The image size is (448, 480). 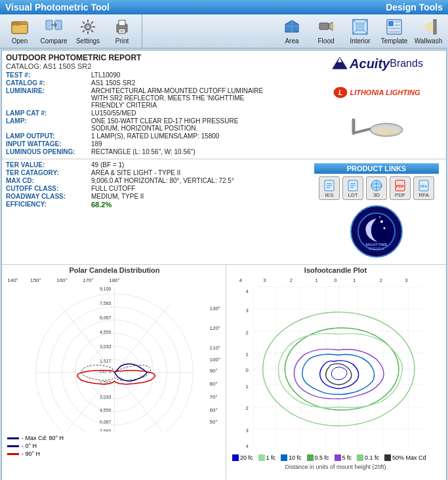 I want to click on iso-legend-1fc: 1 fc, so click(x=268, y=458).